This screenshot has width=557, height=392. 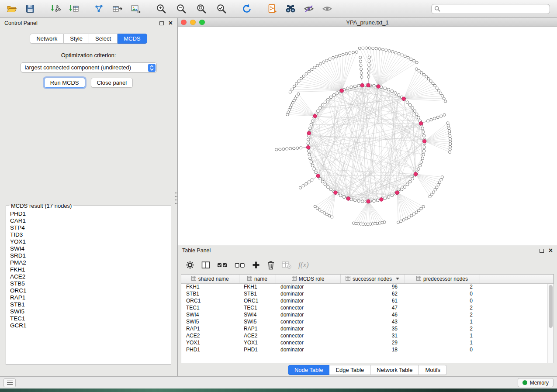 What do you see at coordinates (222, 265) in the screenshot?
I see `select-all-columns-button` at bounding box center [222, 265].